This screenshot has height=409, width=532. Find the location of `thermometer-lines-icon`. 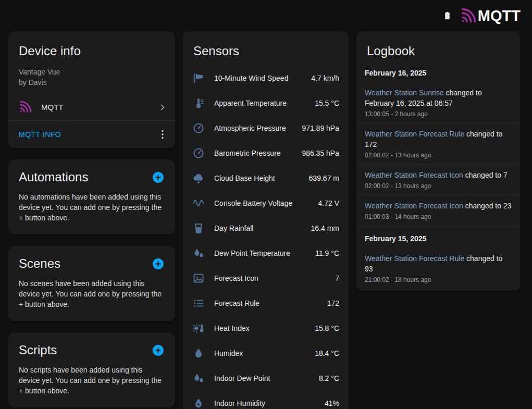

thermometer-lines-icon is located at coordinates (199, 103).